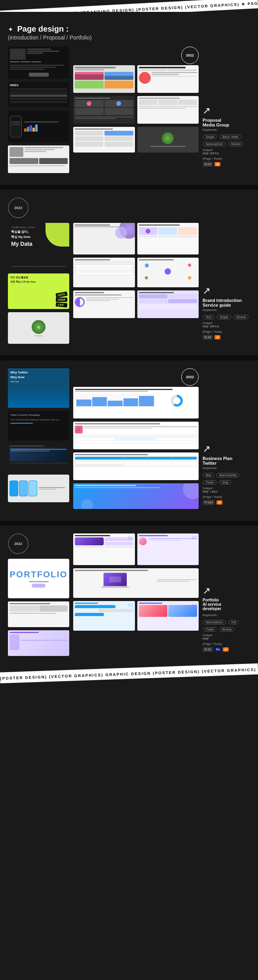 The image size is (258, 980). Describe the element at coordinates (18, 208) in the screenshot. I see `circle-badge-2023: 2023` at that location.